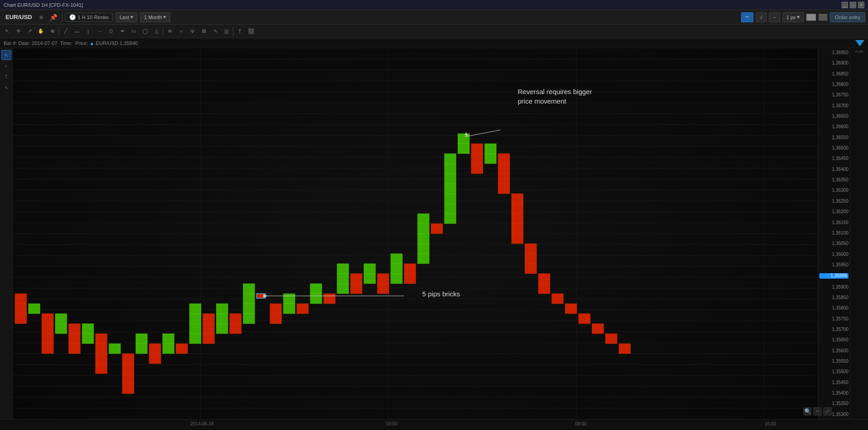 This screenshot has width=868, height=430. What do you see at coordinates (156, 17) in the screenshot?
I see `period-dropdown: 1 Month ▾` at bounding box center [156, 17].